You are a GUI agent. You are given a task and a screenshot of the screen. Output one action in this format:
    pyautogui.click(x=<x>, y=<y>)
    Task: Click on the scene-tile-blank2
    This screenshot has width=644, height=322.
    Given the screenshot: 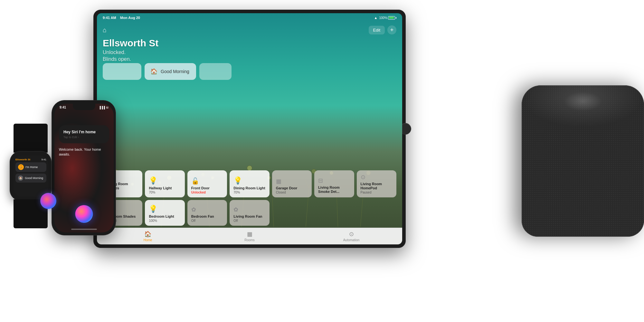 What is the action you would take?
    pyautogui.click(x=215, y=71)
    